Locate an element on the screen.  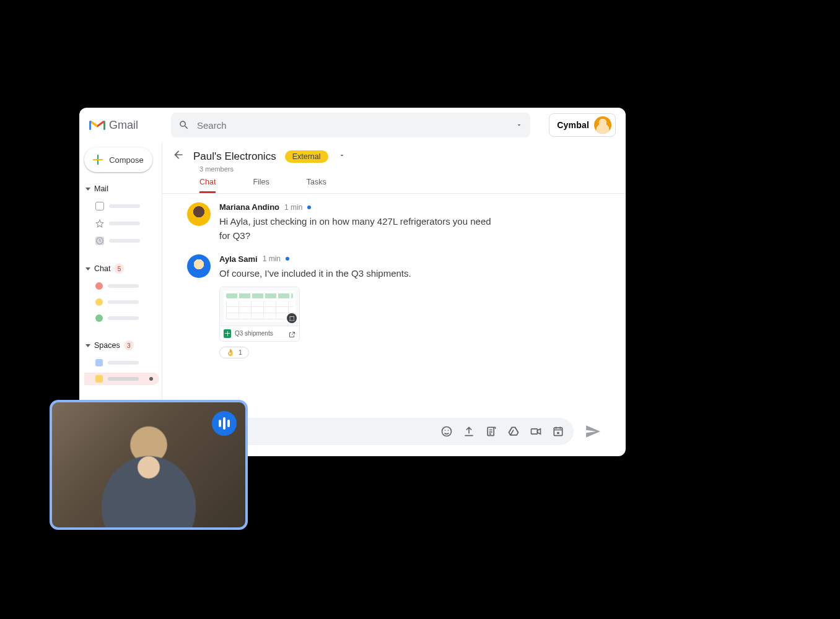
room-tabs: Chat Files Tasks is located at coordinates (394, 183).